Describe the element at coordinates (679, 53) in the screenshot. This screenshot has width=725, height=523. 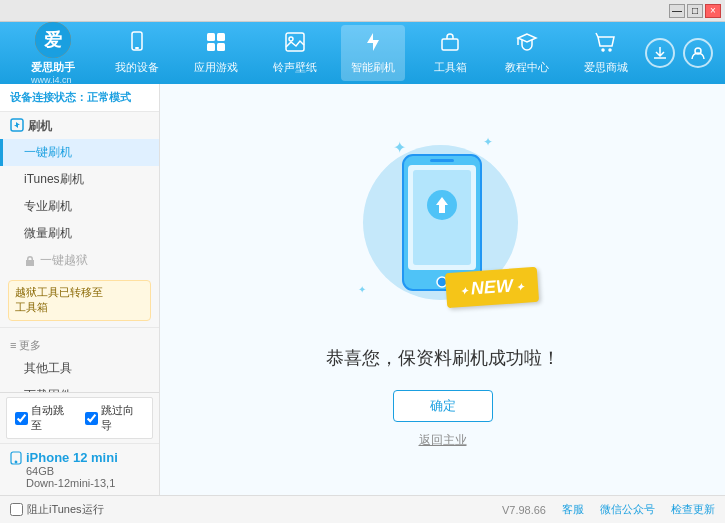
I see `nav-right-controls` at that location.